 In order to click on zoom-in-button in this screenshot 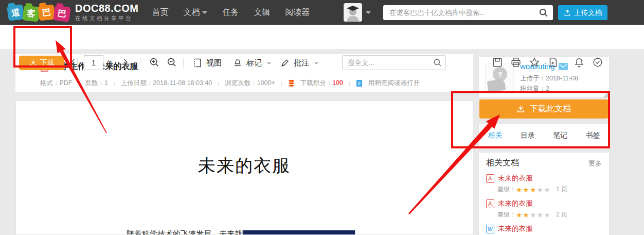, I will do `click(154, 62)`.